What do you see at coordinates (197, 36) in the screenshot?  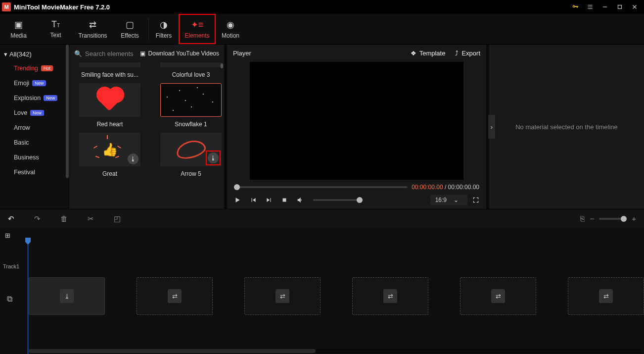 I see `tab-label: Elements` at bounding box center [197, 36].